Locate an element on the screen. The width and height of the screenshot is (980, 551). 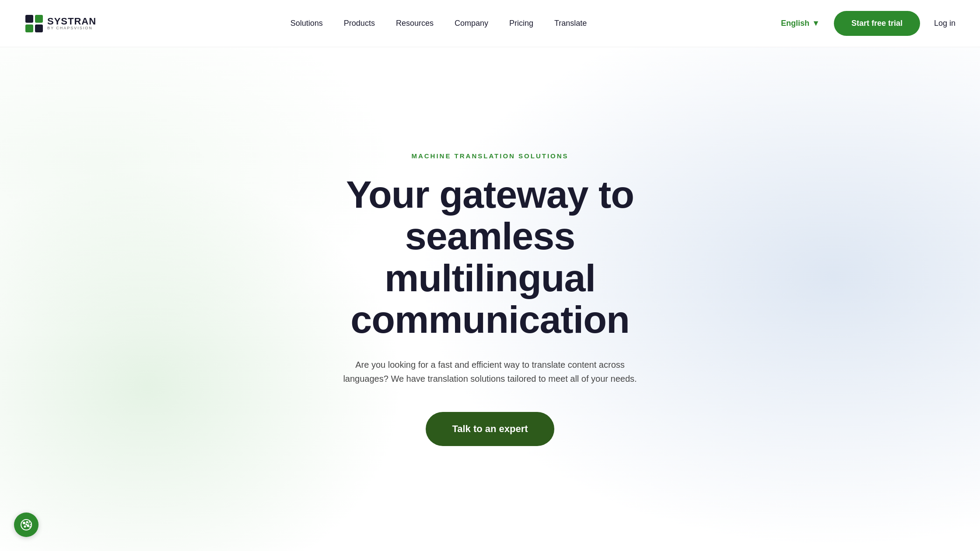
login-button: Log in is located at coordinates (945, 24).